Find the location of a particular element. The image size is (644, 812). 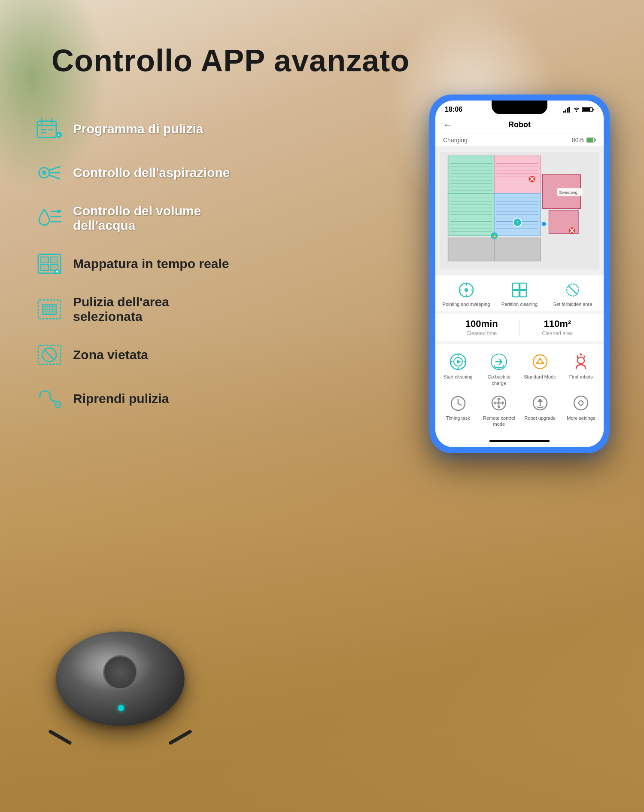

robot-brush-right is located at coordinates (180, 737).